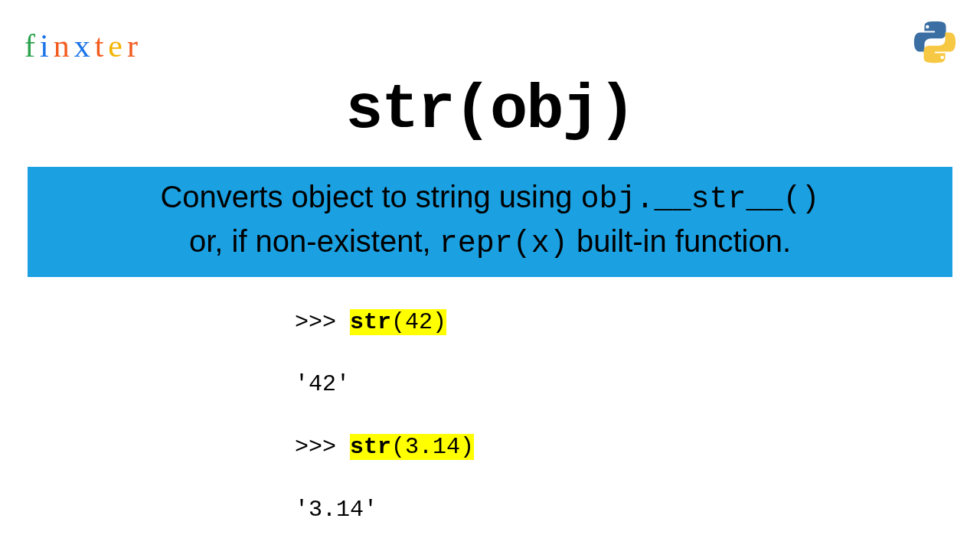 Image resolution: width=980 pixels, height=551 pixels. What do you see at coordinates (135, 46) in the screenshot?
I see `brand-letter: r` at bounding box center [135, 46].